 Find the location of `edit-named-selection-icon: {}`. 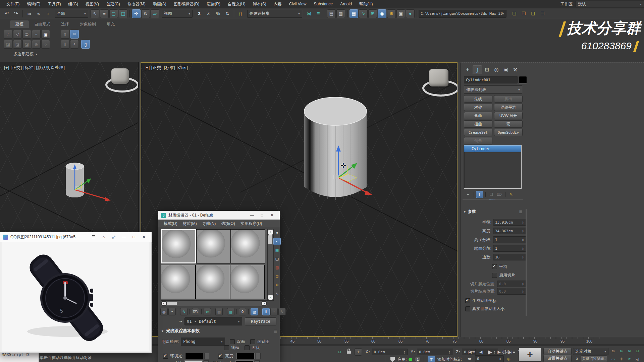

edit-named-selection-icon: {} is located at coordinates (240, 14).